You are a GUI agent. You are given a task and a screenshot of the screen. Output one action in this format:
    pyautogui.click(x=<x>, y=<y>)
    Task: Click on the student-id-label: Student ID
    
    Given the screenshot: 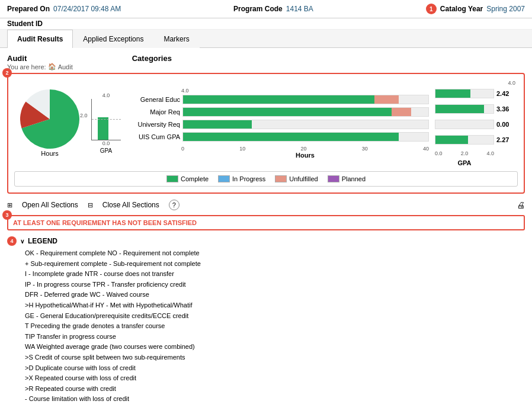 What is the action you would take?
    pyautogui.click(x=25, y=24)
    